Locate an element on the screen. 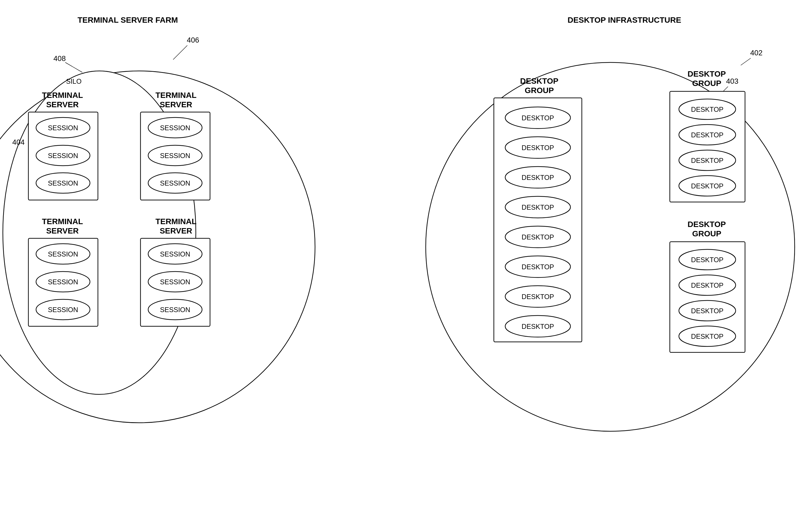  ts3-session1-label: SESSION is located at coordinates (63, 254).